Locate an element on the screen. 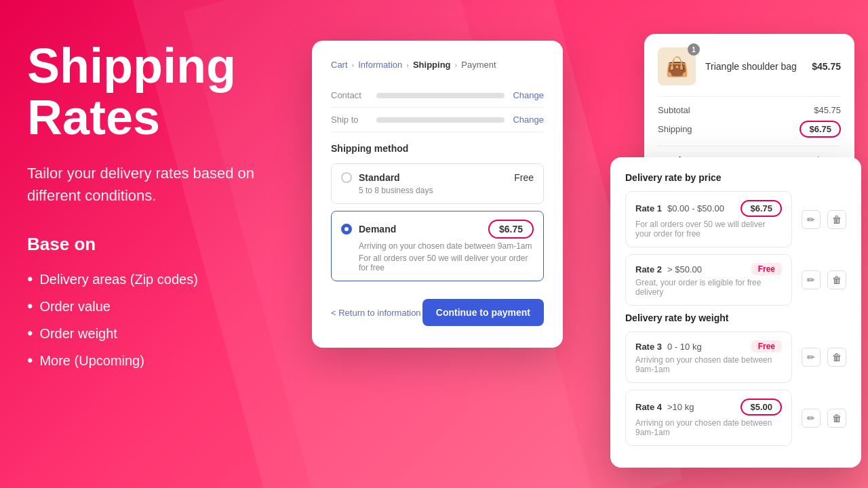 The height and width of the screenshot is (488, 868). rate4-name: Rate 4 is located at coordinates (648, 407).